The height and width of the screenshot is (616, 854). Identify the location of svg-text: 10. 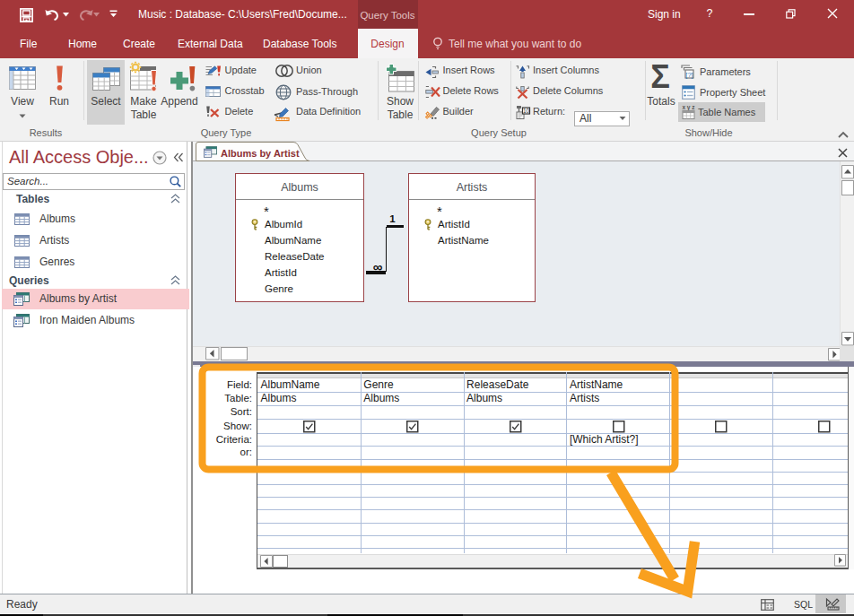
(526, 111).